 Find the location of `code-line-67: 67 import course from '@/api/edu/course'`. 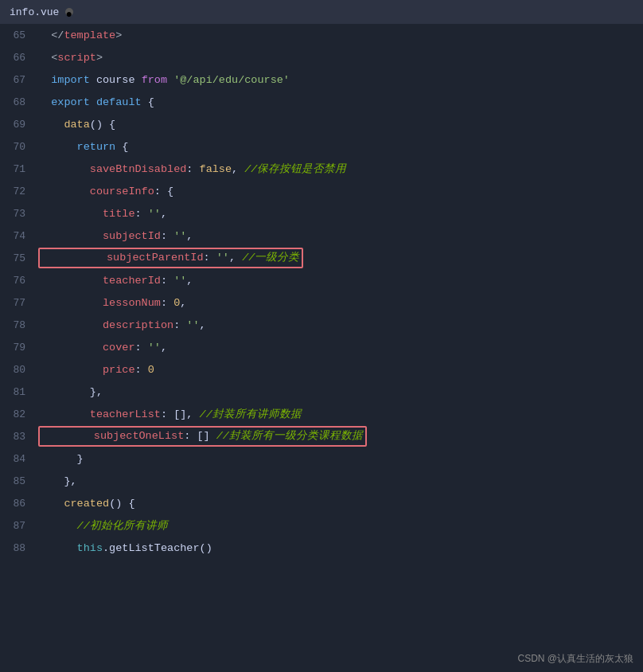

code-line-67: 67 import course from '@/api/edu/course' is located at coordinates (322, 80).